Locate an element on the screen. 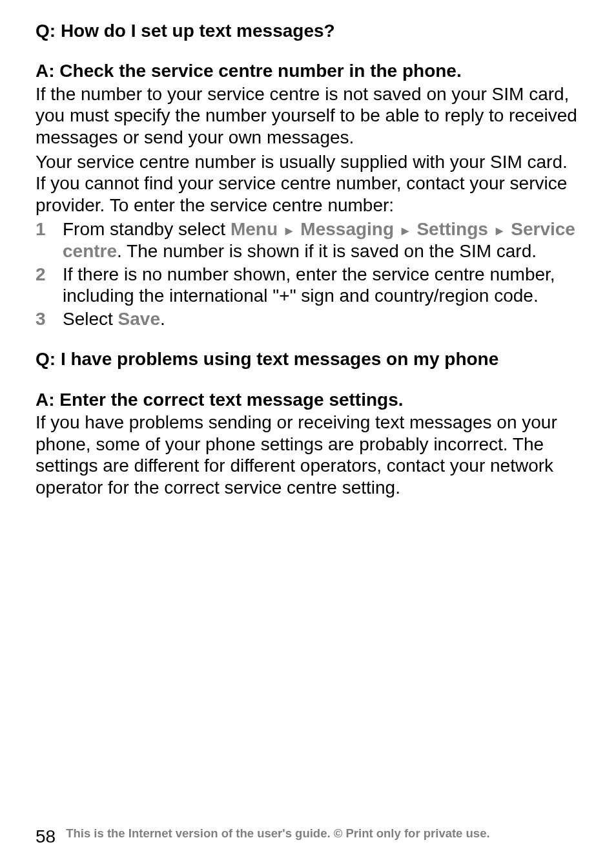 This screenshot has width=616, height=860. steps-list: 1 From standby select Menu ► Messaging ►… is located at coordinates (308, 274).